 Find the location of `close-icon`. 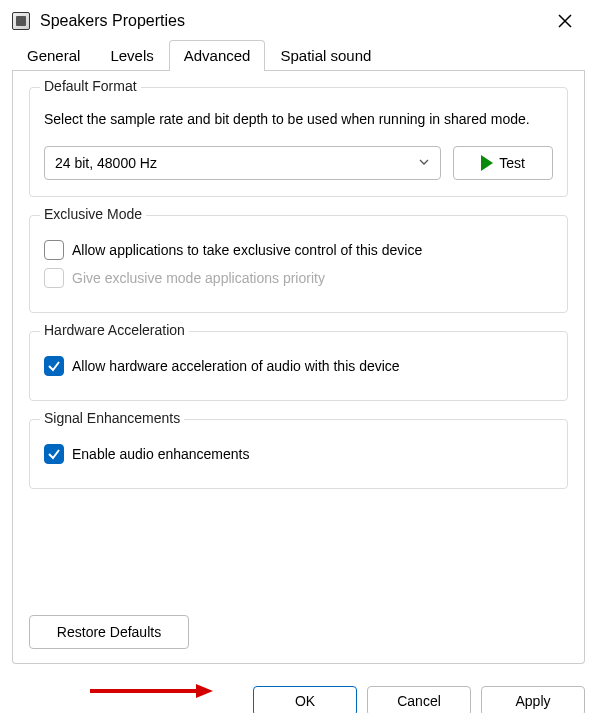

close-icon is located at coordinates (565, 21).